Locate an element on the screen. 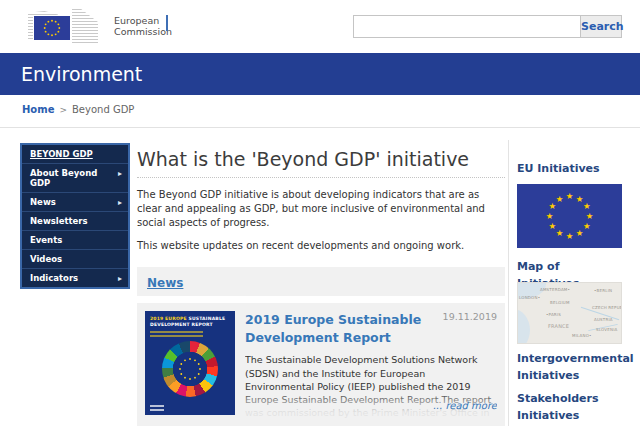 This screenshot has height=426, width=640. news-item-1-date: 19.11.2019 is located at coordinates (470, 316).